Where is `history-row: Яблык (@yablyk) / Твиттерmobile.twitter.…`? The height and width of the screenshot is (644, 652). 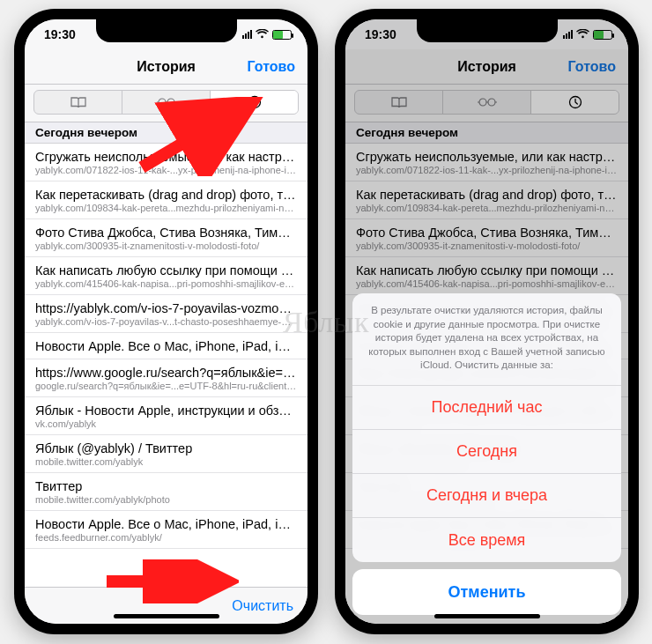
history-row: Яблык (@yablyk) / Твиттерmobile.twitter.… is located at coordinates (166, 455).